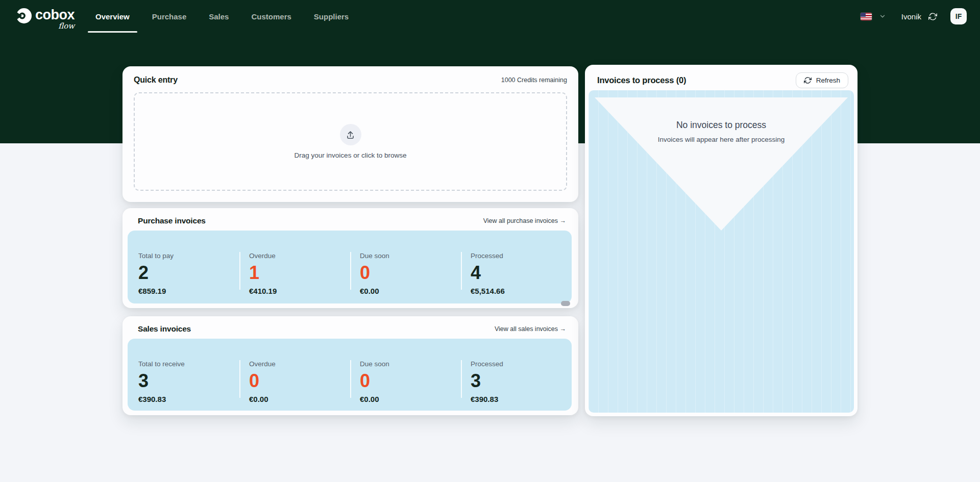  Describe the element at coordinates (866, 16) in the screenshot. I see `us-flag-icon` at that location.